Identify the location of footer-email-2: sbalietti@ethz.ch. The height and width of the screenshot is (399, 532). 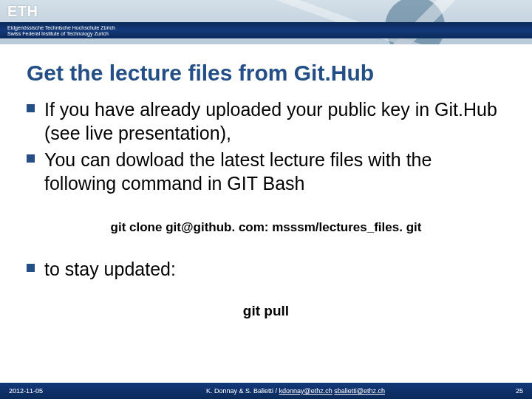
(359, 391).